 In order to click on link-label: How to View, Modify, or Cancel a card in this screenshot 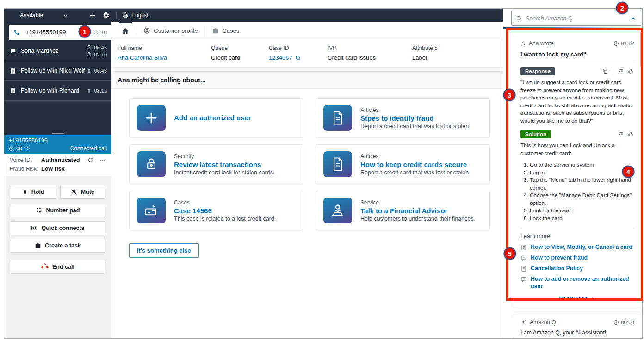, I will do `click(582, 247)`.